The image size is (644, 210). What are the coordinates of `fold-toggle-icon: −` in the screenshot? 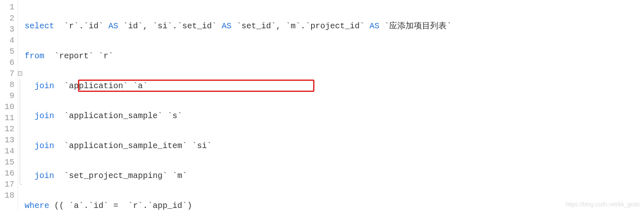 It's located at (20, 73).